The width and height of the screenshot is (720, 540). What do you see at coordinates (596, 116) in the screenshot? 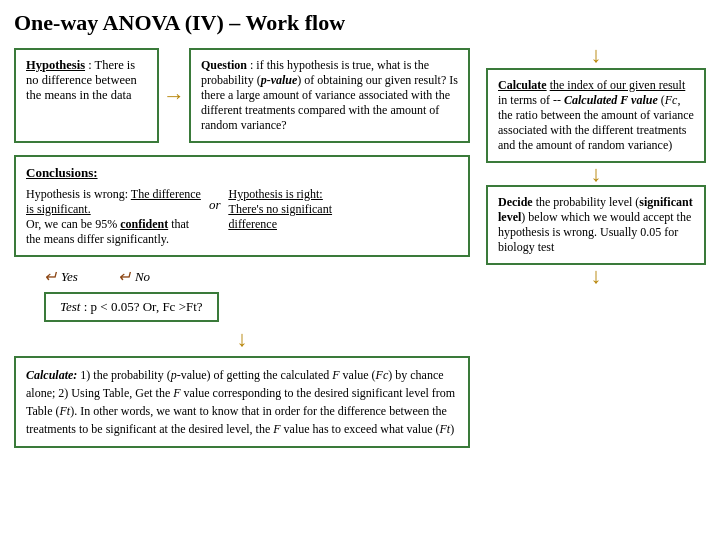
I see `calculate-box: Calculate the index of our given result …` at bounding box center [596, 116].